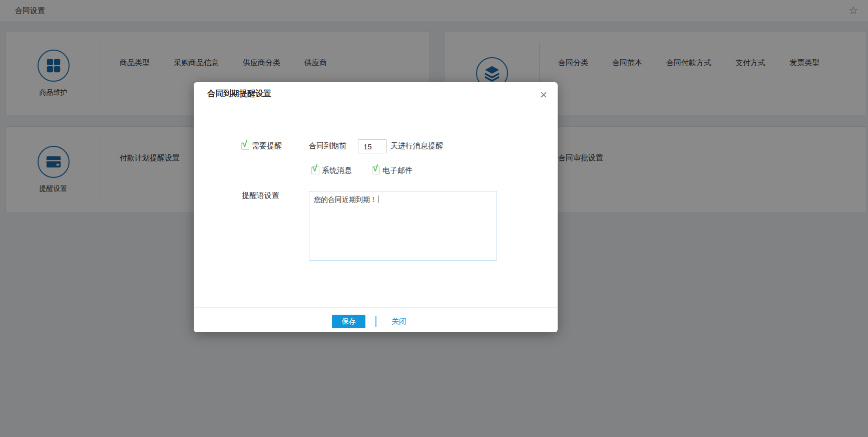 This screenshot has height=437, width=868. Describe the element at coordinates (348, 322) in the screenshot. I see `save-button: 保存` at that location.